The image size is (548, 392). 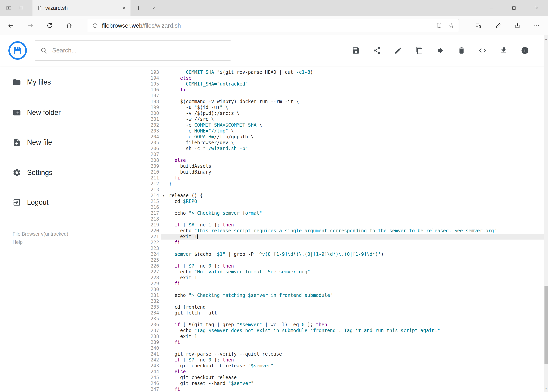 I want to click on code-line: 242 if [ $? -ne 0 ]; then, so click(x=343, y=360).